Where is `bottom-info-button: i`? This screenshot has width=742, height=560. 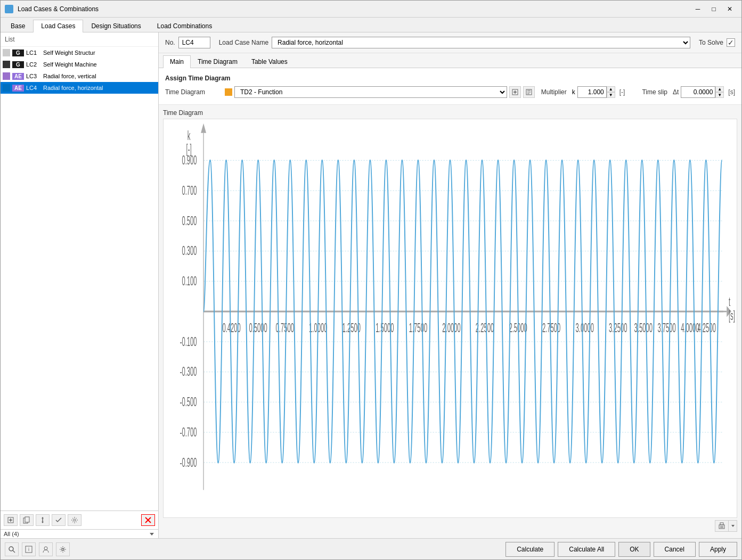
bottom-info-button: i is located at coordinates (29, 549).